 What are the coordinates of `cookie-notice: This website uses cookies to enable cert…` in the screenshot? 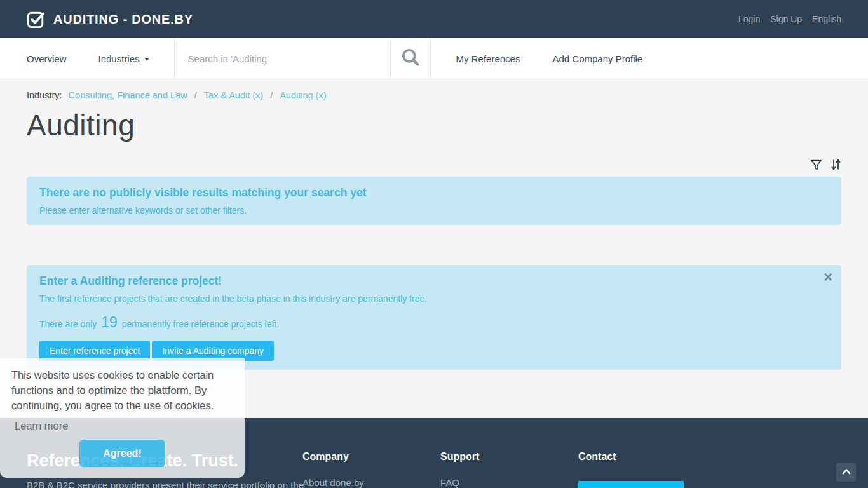 It's located at (122, 418).